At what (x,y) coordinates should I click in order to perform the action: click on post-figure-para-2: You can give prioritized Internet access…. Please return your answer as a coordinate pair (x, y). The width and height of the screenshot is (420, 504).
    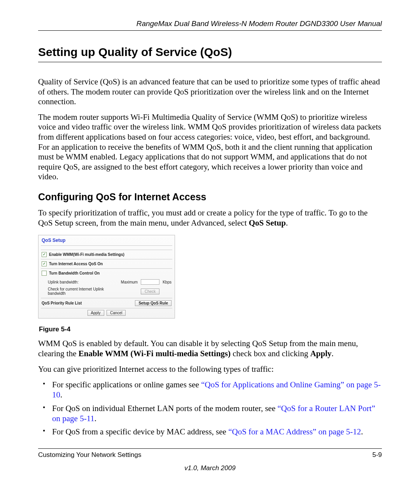
    Looking at the image, I should click on (210, 369).